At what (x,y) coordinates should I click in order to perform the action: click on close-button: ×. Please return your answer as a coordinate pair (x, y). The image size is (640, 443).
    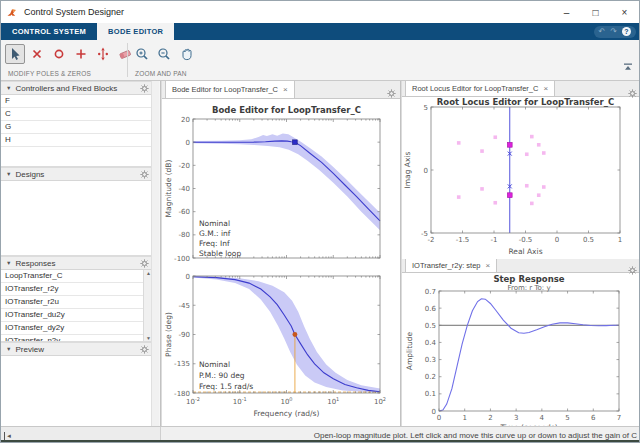
    Looking at the image, I should click on (624, 12).